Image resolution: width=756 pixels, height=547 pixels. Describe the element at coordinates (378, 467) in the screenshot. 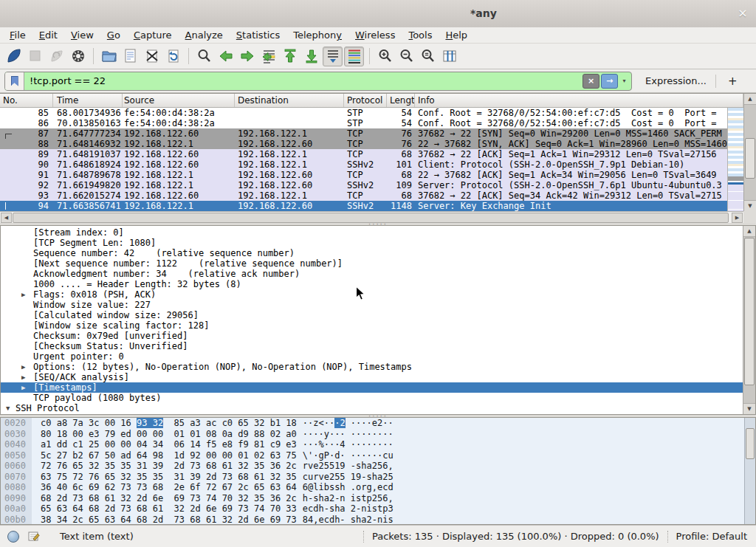

I see `hex-row-0060: 006072 76 65 32 35 35 31 39 2d 73 68 61 …` at that location.